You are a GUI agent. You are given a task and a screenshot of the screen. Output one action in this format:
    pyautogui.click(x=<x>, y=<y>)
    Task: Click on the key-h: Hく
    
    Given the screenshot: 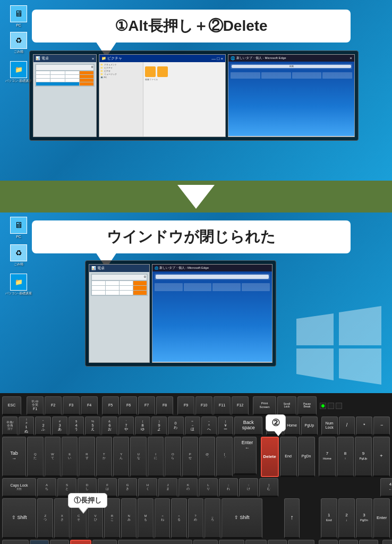 What is the action you would take?
    pyautogui.click(x=148, y=488)
    